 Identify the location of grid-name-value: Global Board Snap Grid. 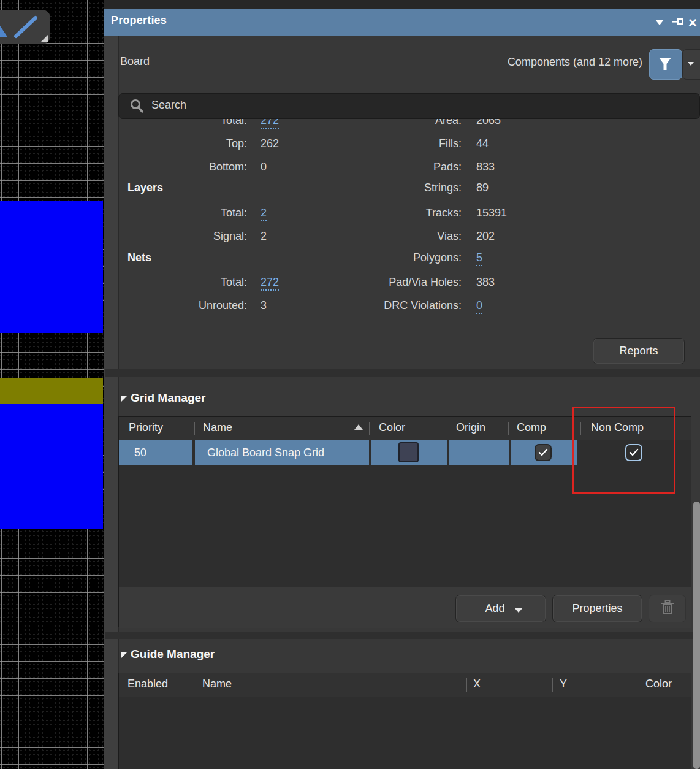
(266, 453).